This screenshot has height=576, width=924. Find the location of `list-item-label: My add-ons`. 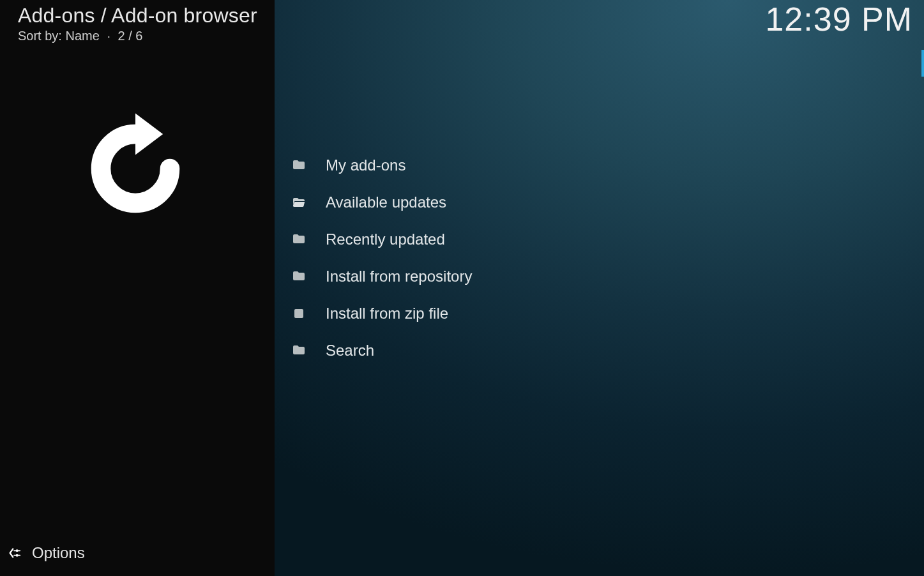

list-item-label: My add-ons is located at coordinates (365, 165).